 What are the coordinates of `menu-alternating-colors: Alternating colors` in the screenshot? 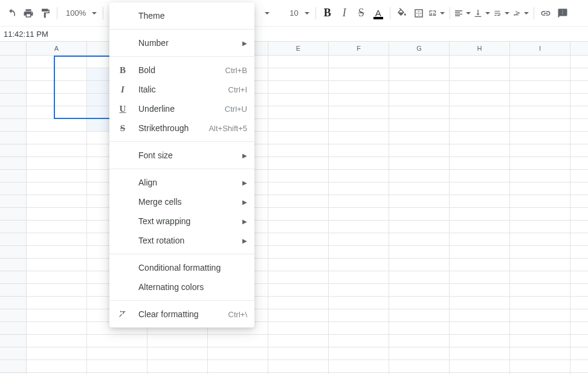 It's located at (182, 287).